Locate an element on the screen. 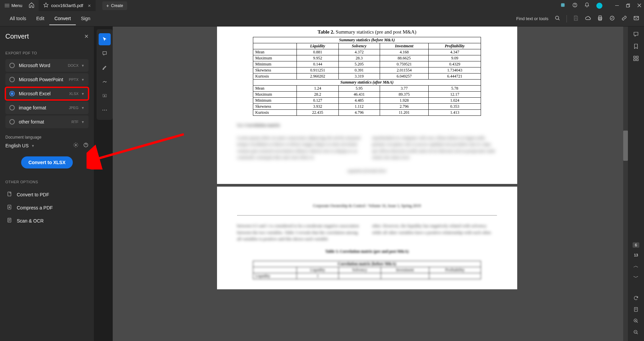 This screenshot has height=341, width=644. export-option-microsoft-word: Microsoft Word DOCX ▼ is located at coordinates (47, 65).